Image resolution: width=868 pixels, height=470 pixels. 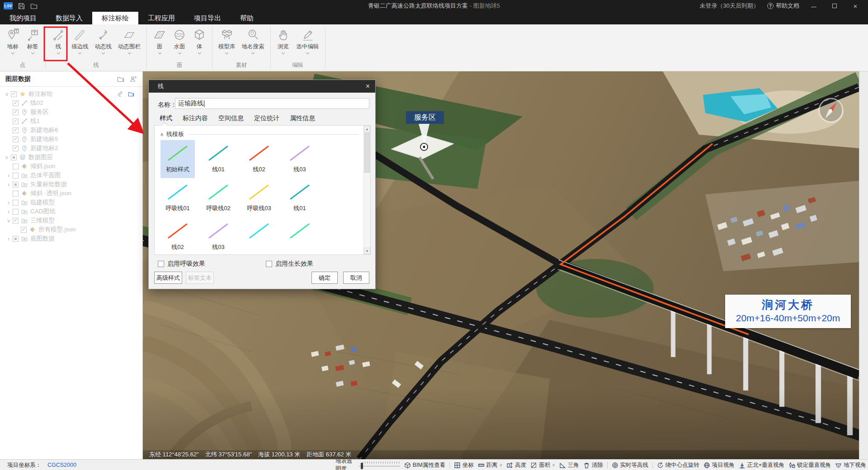 I want to click on tree-row: 三维模型, so click(x=71, y=221).